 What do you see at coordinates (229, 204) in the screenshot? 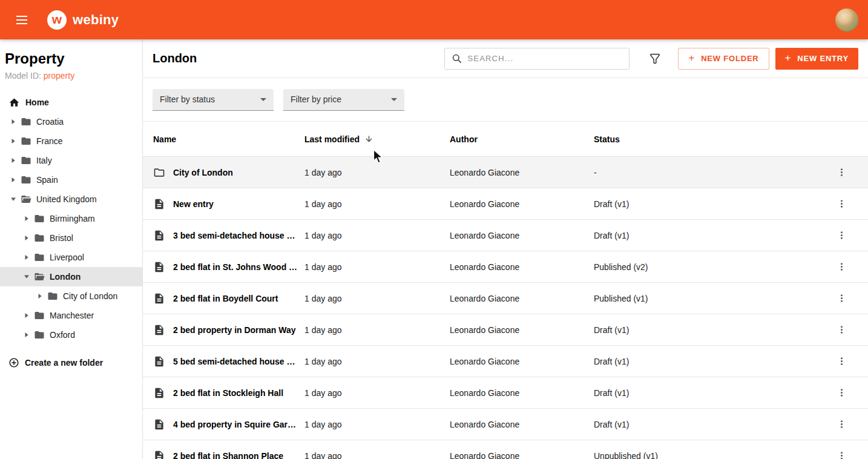
I see `row-name-cell: New entry` at bounding box center [229, 204].